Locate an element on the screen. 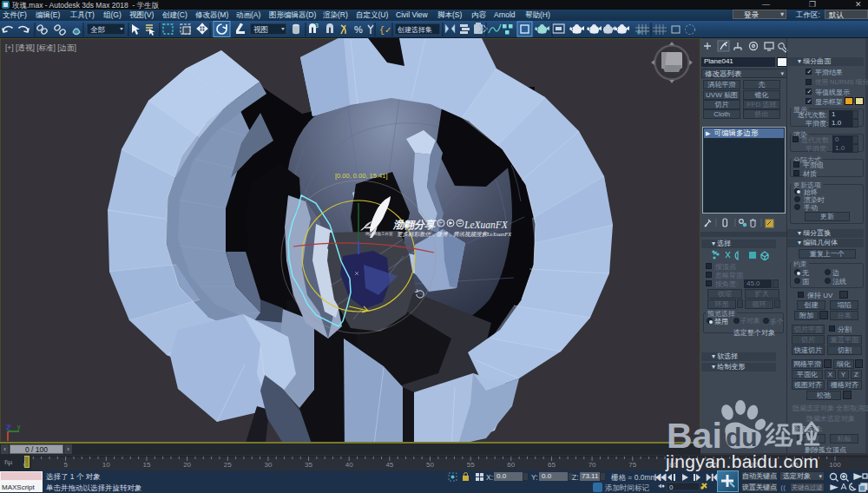 Image resolution: width=868 pixels, height=493 pixels. svg-text: 更多精彩教信，微博，腾讯视频搜索LeXuanFX is located at coordinates (455, 234).